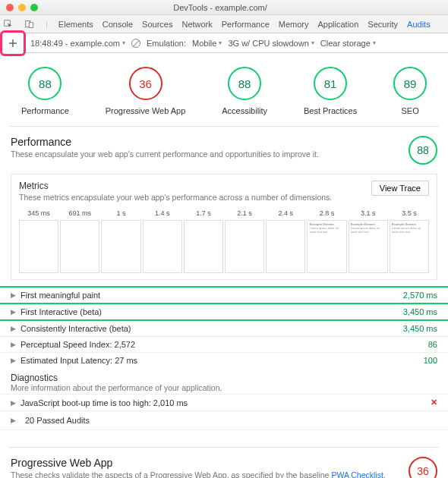 The height and width of the screenshot is (478, 448). I want to click on audit-run-dropdown: 18:48:49 - example.com, so click(77, 43).